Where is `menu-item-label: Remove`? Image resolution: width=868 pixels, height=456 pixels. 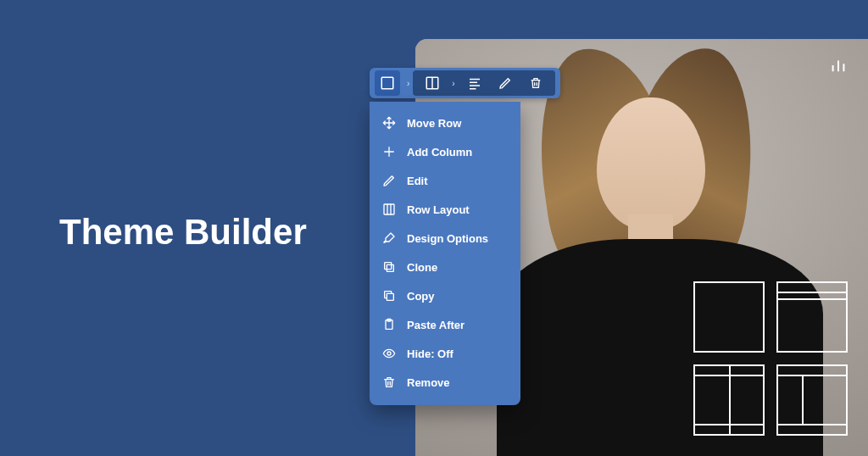 menu-item-label: Remove is located at coordinates (429, 383).